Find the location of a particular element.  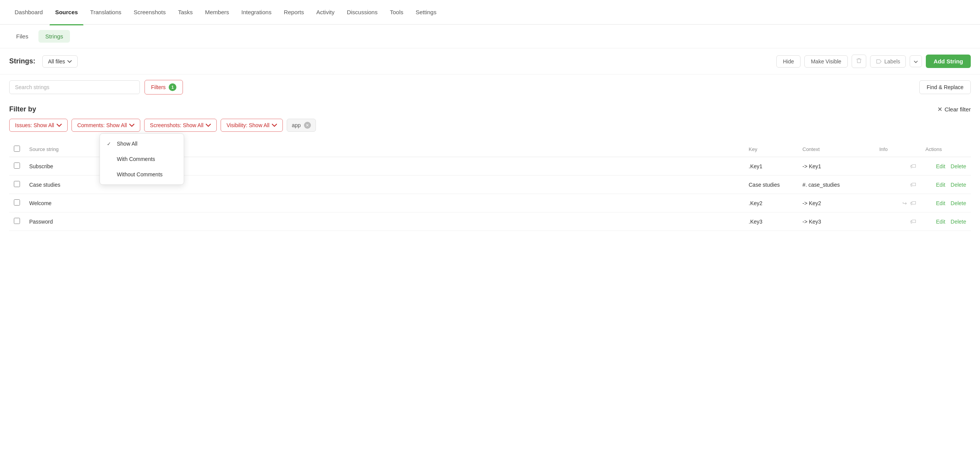

nav-tools: Tools is located at coordinates (397, 12).